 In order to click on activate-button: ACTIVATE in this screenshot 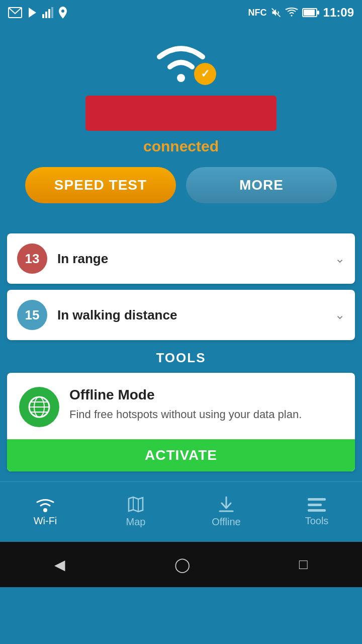, I will do `click(181, 455)`.